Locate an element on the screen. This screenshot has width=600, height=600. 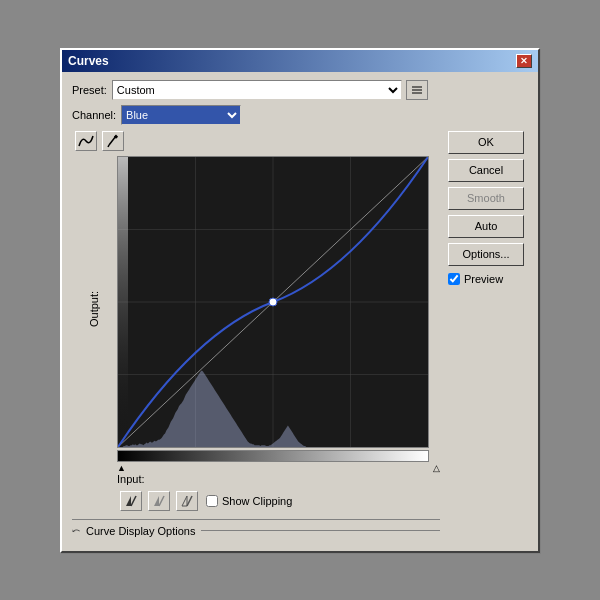
show-clipping-label: Show Clipping is located at coordinates (257, 501).